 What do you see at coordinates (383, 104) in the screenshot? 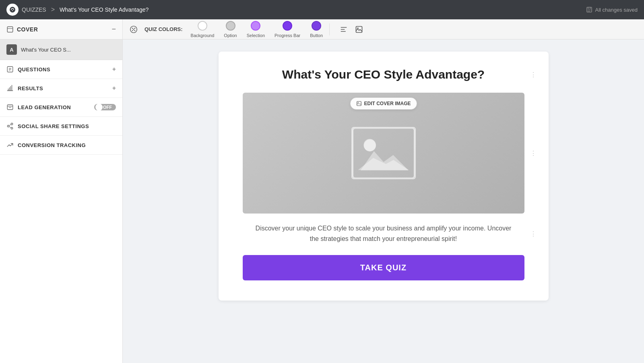
I see `edit-cover-btn: EDIT COVER IMAGE` at bounding box center [383, 104].